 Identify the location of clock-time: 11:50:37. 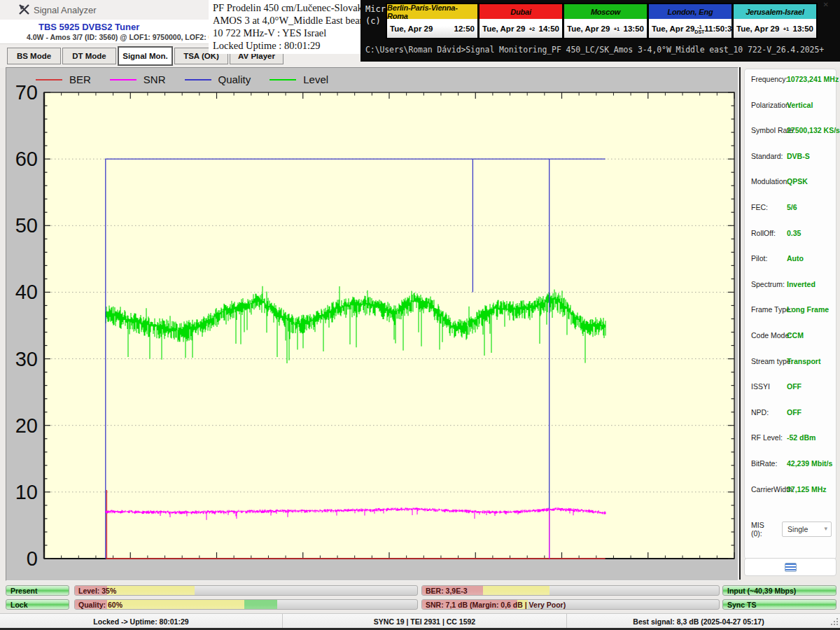
(720, 29).